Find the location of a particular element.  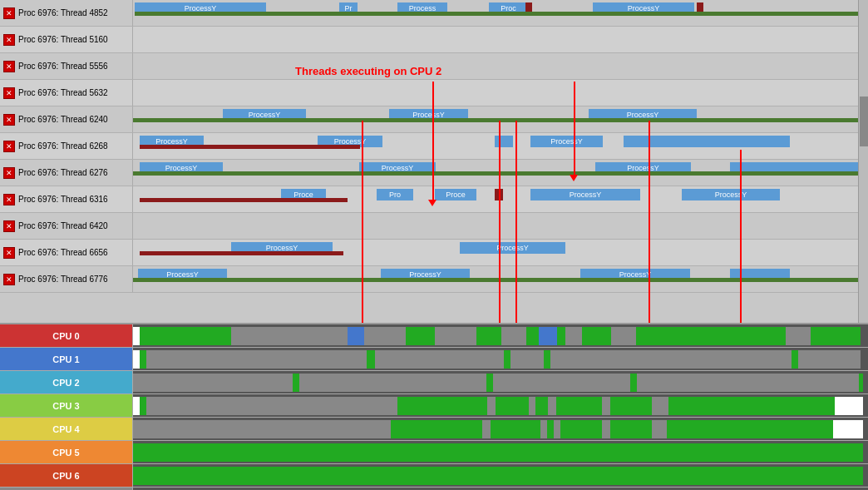

thread-row-6316: ✕ Proc 6976: Thread 6316 Proce Pro Proce… is located at coordinates (434, 200).